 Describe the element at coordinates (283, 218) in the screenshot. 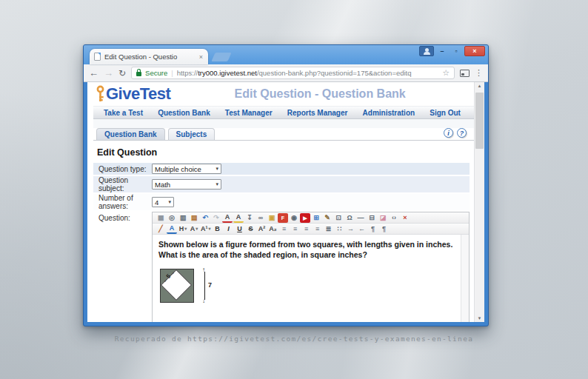

I see `flash-icon: F` at that location.